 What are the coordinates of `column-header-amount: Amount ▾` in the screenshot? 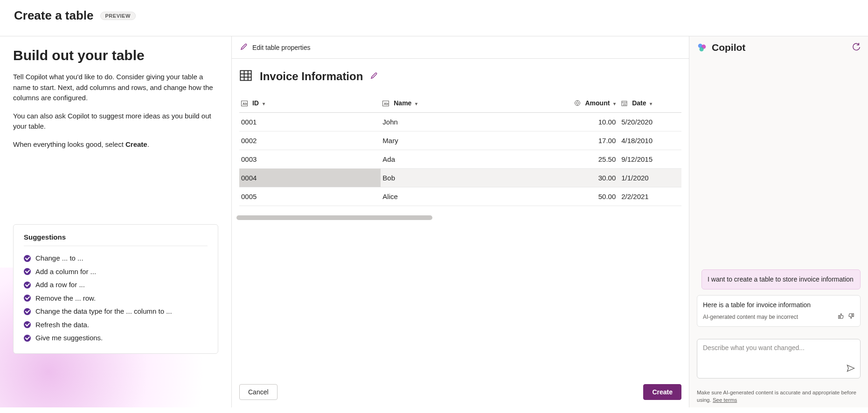 It's located at (576, 103).